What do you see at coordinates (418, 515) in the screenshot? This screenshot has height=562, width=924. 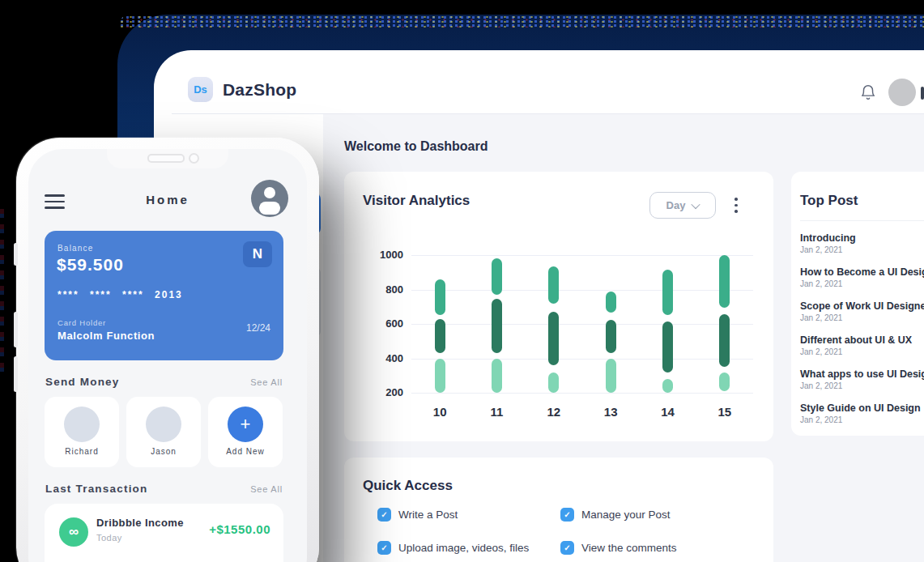 I see `quick-access-item: ✓ Write a Post` at bounding box center [418, 515].